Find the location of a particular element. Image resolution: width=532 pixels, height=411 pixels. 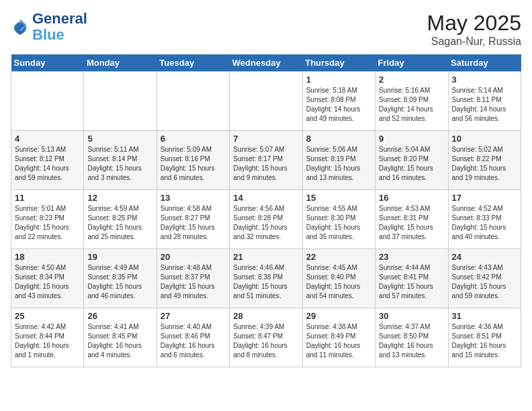

day-number: 1 is located at coordinates (339, 79).